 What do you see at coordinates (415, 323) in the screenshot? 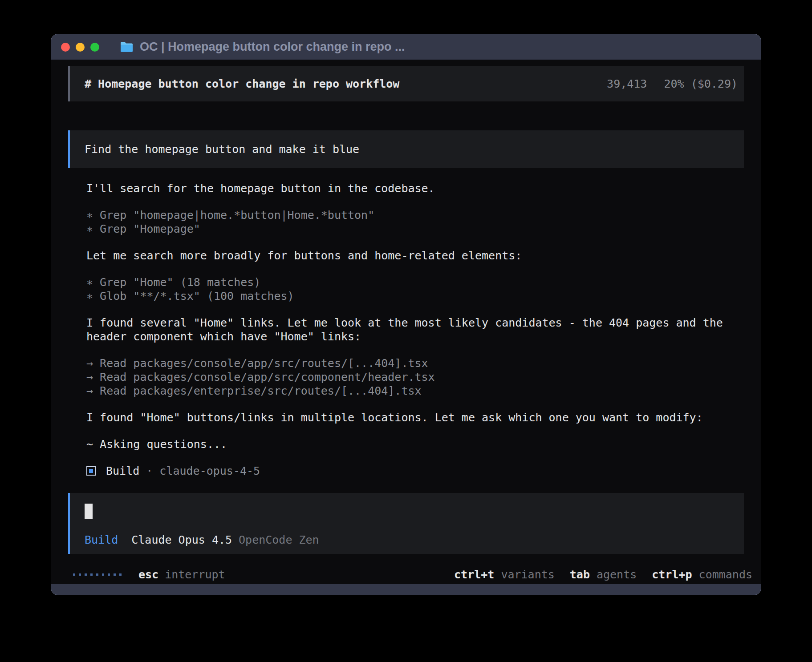
I see `transcript-line: I found several "Home" links. Let me loo…` at bounding box center [415, 323].